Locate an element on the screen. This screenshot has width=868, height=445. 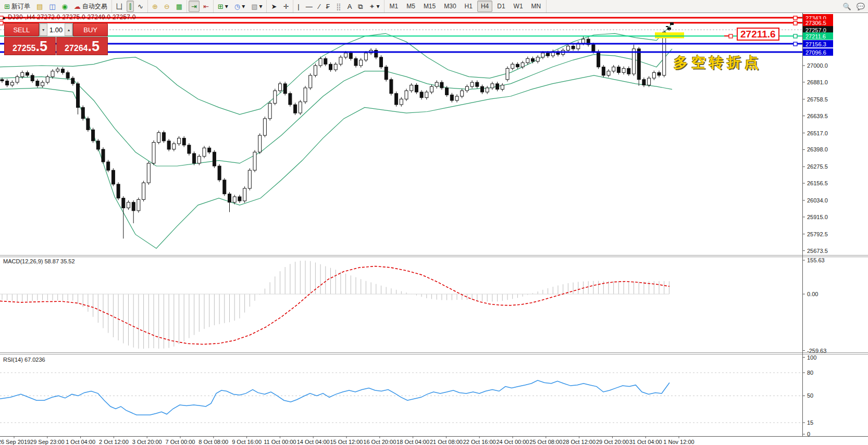
buy-button: BUY is located at coordinates (91, 30).